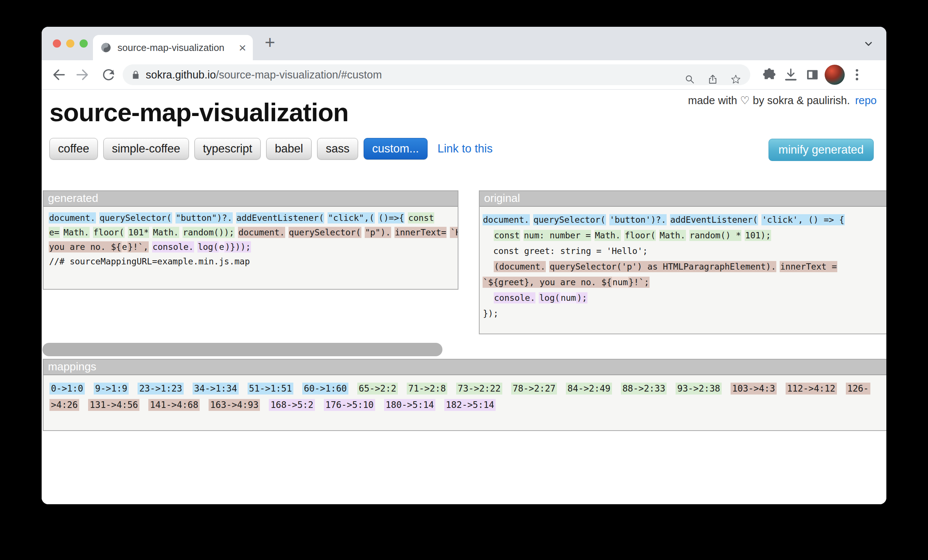 This screenshot has height=560, width=928. I want to click on code-token: 182->5:14, so click(470, 405).